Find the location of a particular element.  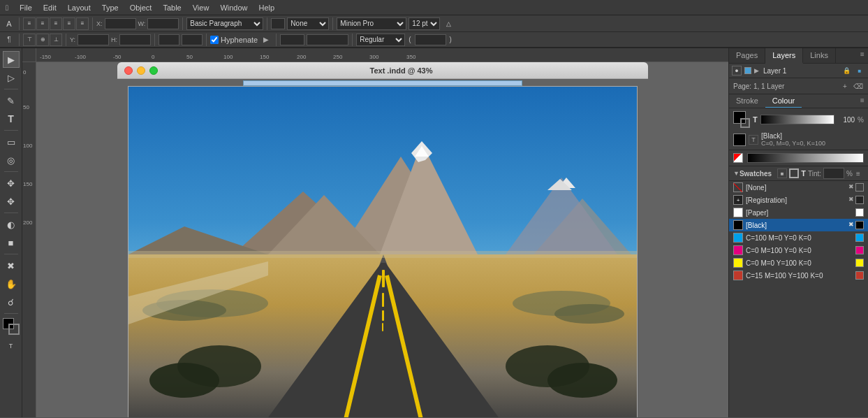

align-bottom-btn: ⊥ is located at coordinates (56, 40).